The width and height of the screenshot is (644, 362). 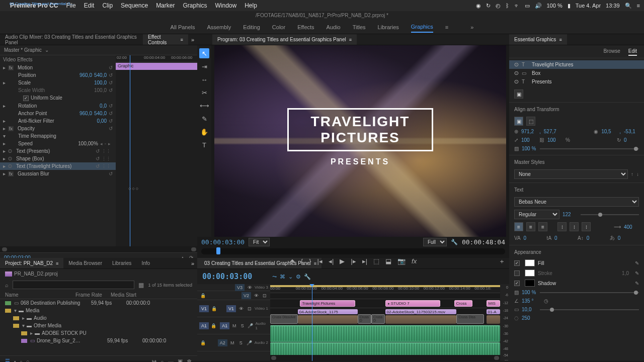 I want to click on spotlight-icon: 🔍, so click(x=628, y=6).